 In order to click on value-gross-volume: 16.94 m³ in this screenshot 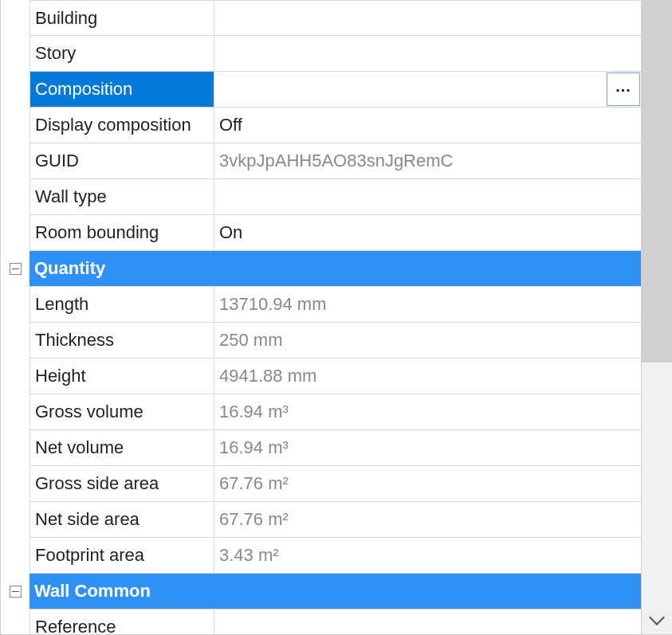, I will do `click(427, 413)`.